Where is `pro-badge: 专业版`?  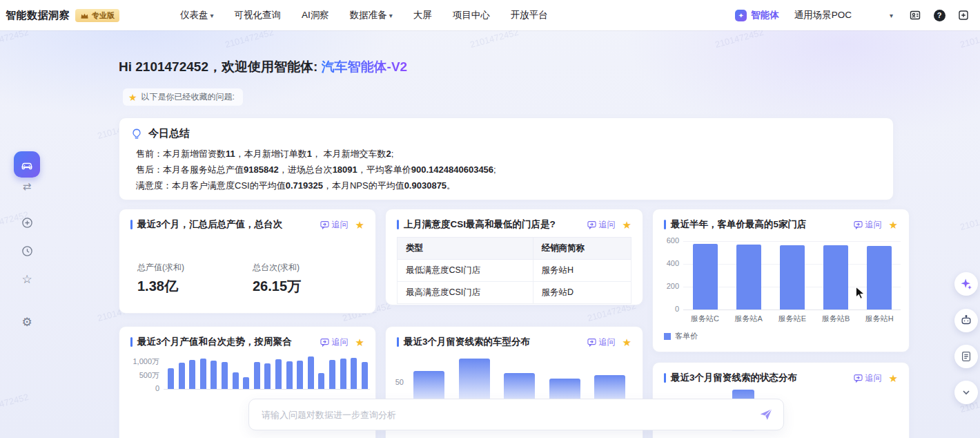 pro-badge: 专业版 is located at coordinates (97, 15).